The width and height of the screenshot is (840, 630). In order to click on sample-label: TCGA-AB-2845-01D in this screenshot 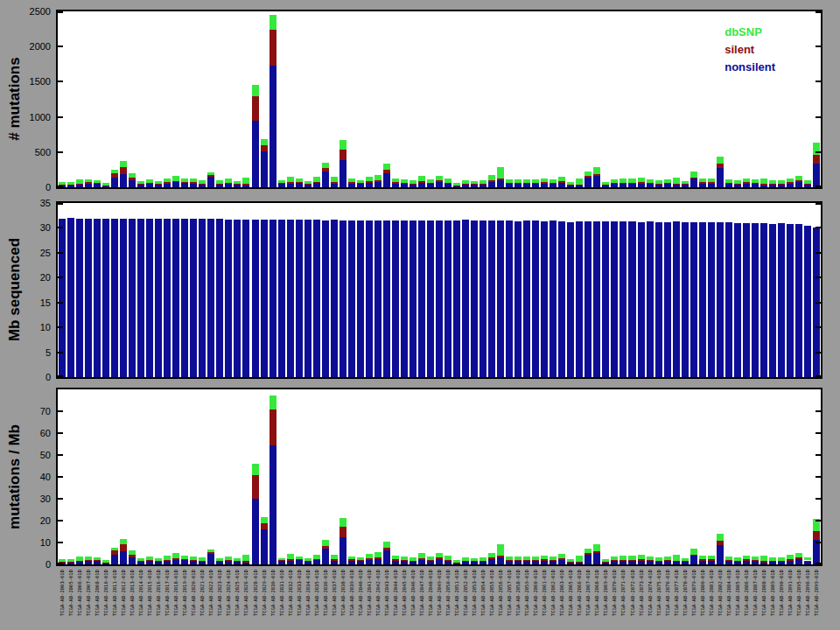, I will do `click(404, 600)`.